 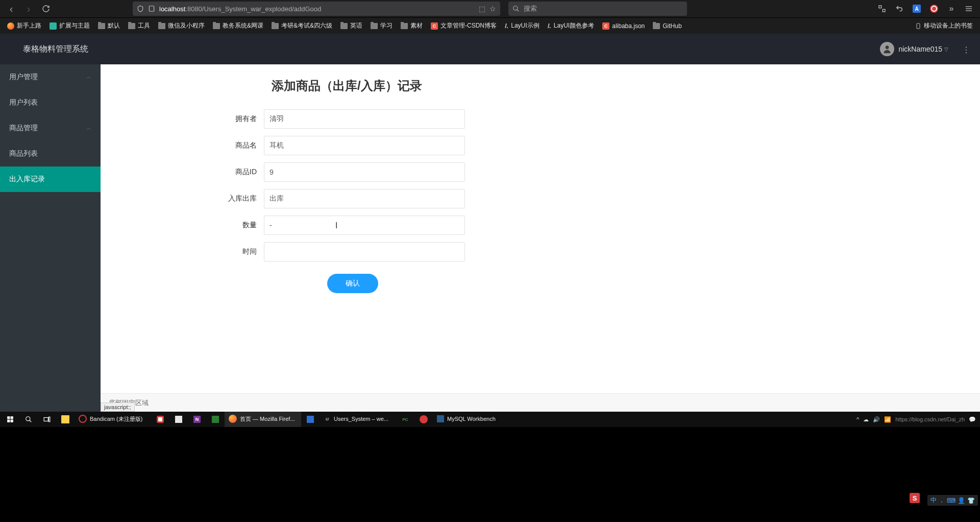 I want to click on layui-icon: l., so click(x=506, y=26).